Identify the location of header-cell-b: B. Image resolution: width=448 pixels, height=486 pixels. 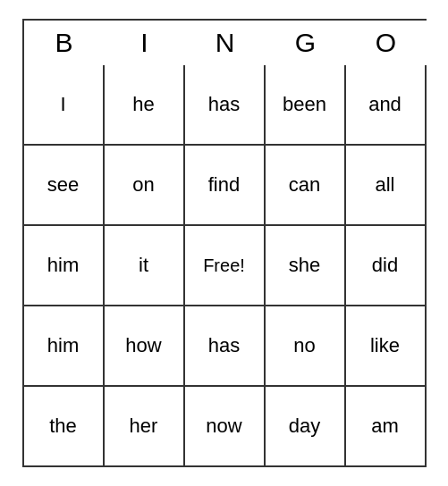
(64, 43).